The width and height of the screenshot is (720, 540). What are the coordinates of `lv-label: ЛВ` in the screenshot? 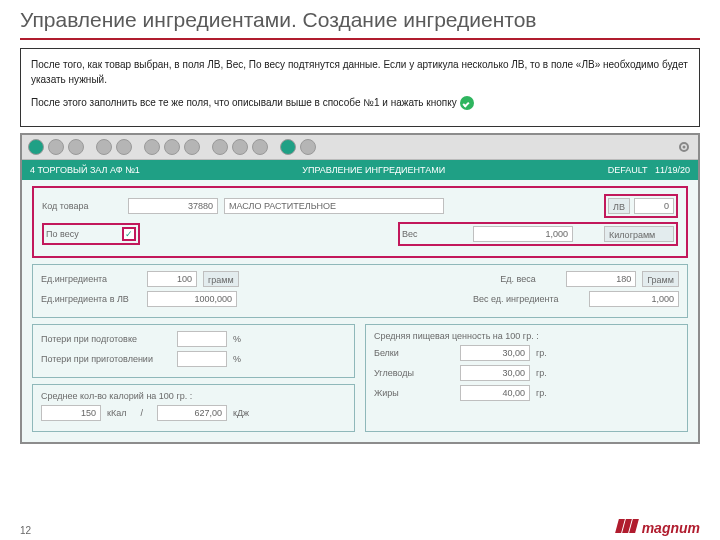 It's located at (619, 206).